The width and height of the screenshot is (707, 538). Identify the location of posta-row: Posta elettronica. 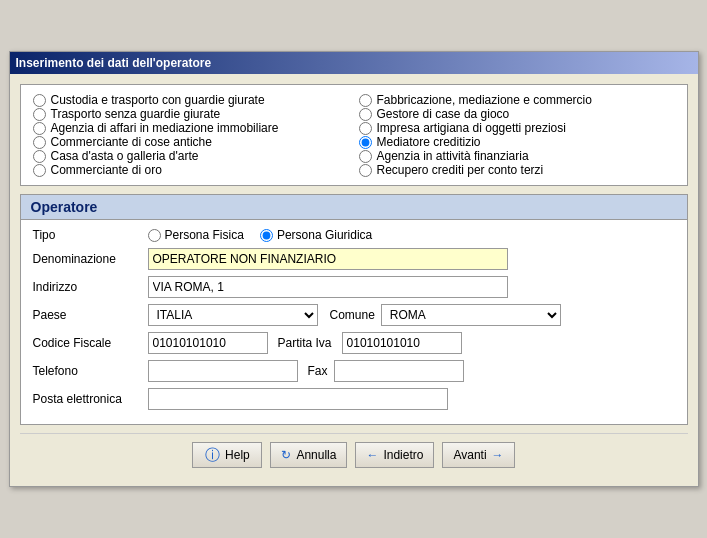
(354, 399).